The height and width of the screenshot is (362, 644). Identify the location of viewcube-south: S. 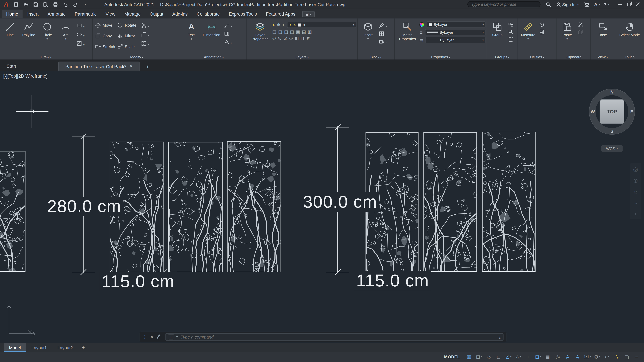
(612, 131).